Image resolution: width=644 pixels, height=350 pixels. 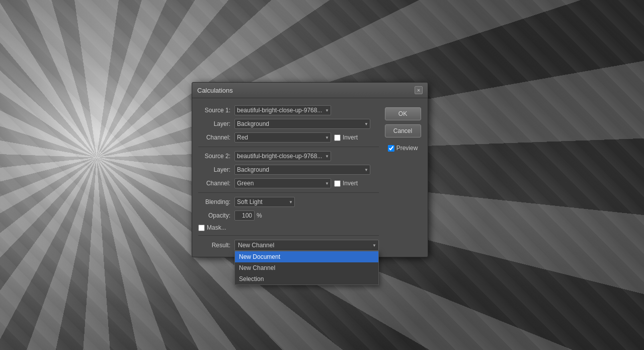 I want to click on mask-row: Mask..., so click(x=289, y=228).